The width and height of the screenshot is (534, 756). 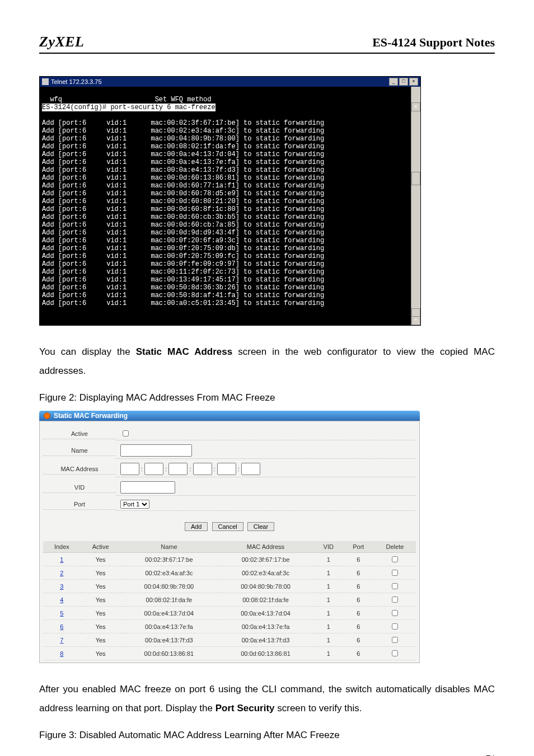 What do you see at coordinates (79, 434) in the screenshot?
I see `label-active: Active` at bounding box center [79, 434].